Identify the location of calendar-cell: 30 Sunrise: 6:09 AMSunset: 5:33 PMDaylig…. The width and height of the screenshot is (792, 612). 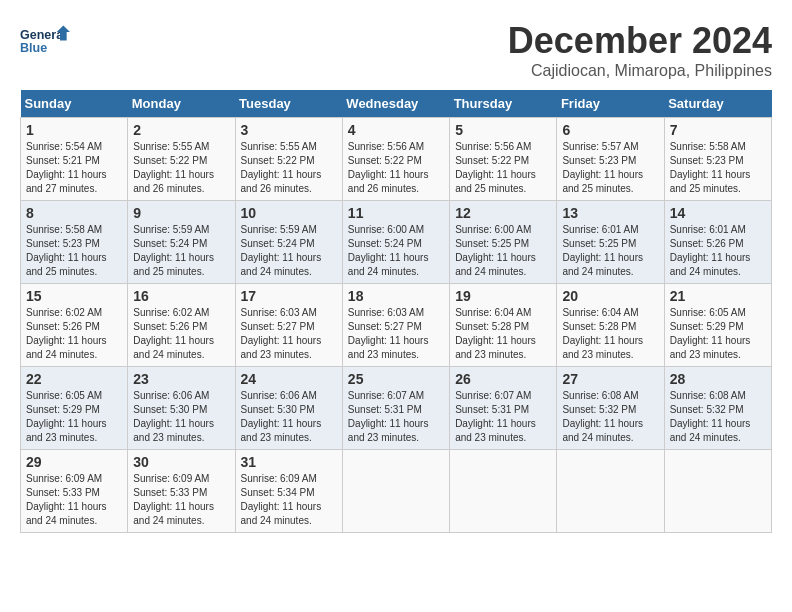
(182, 492).